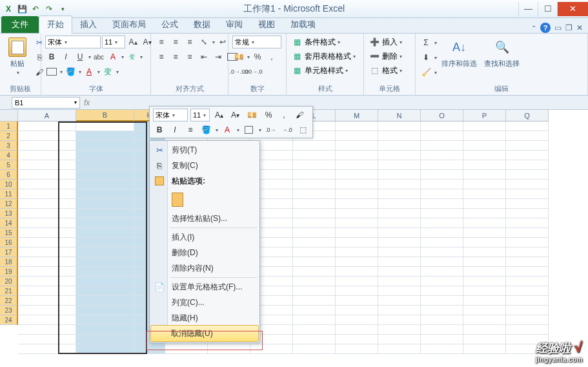 The image size is (588, 367). I want to click on mini-shrink-font-icon: A▾, so click(235, 115).